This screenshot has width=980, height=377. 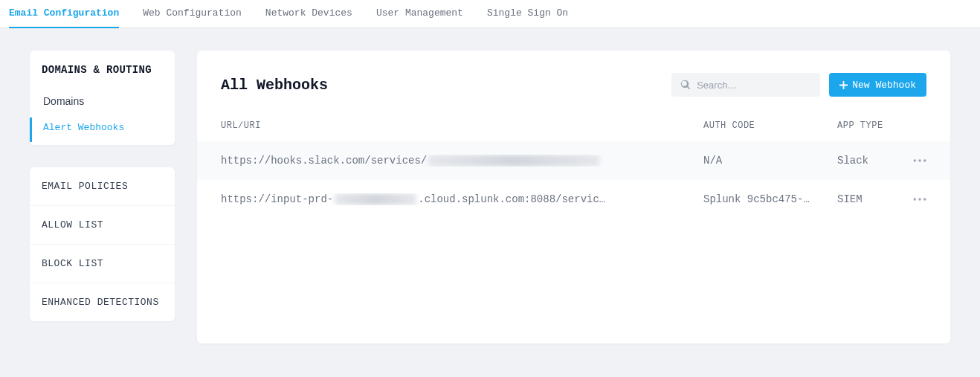 I want to click on cell-url: https://hooks.slack.com/services/, so click(x=462, y=161).